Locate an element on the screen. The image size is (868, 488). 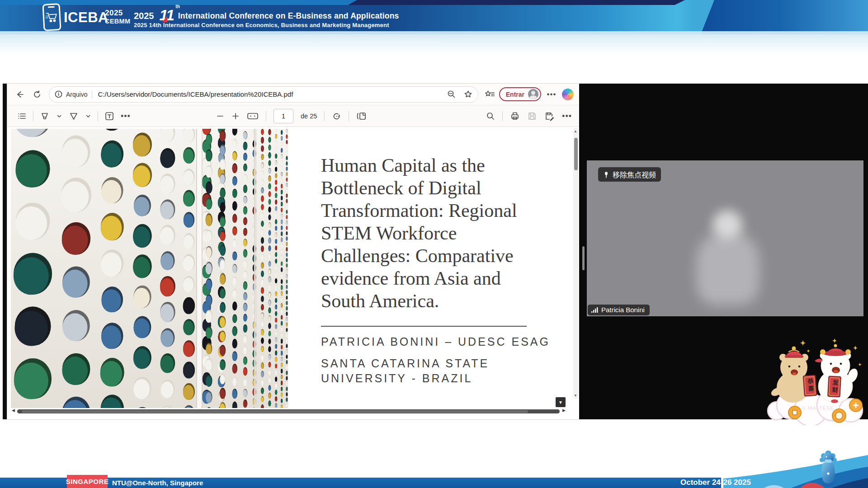
back-button is located at coordinates (20, 94).